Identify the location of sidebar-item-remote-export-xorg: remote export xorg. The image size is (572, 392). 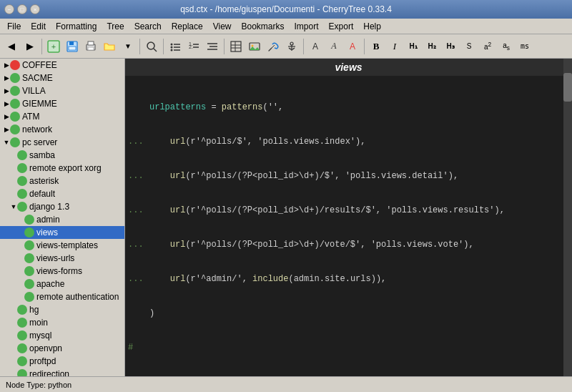
(62, 168).